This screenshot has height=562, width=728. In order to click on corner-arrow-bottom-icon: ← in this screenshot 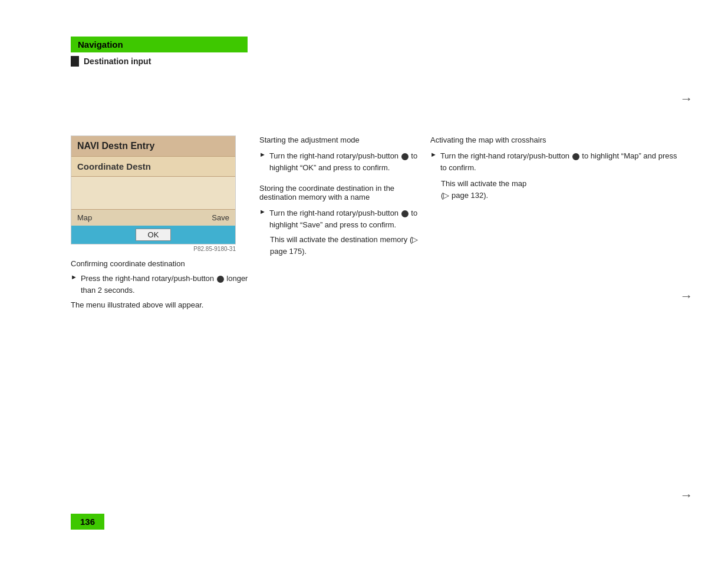, I will do `click(686, 495)`.